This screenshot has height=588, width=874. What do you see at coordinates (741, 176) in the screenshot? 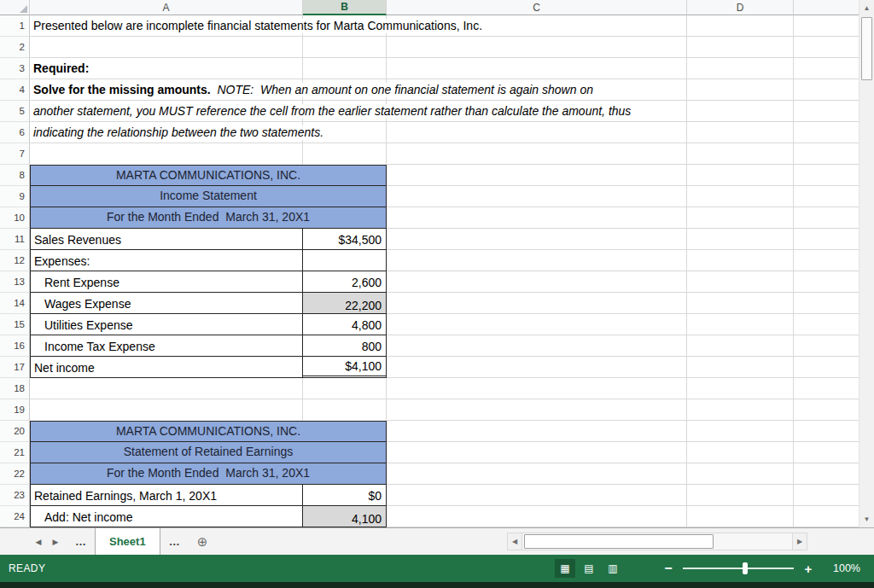
I see `cell-D8` at bounding box center [741, 176].